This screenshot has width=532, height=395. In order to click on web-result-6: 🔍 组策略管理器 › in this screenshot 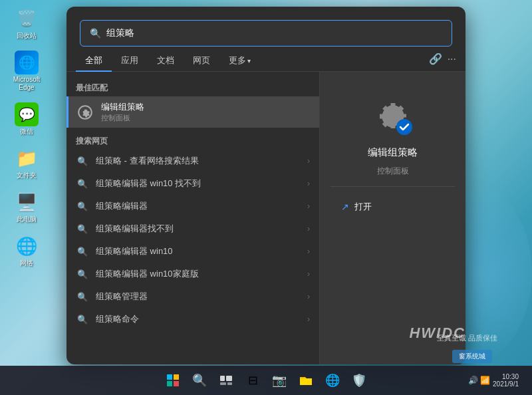, I will do `click(193, 297)`.